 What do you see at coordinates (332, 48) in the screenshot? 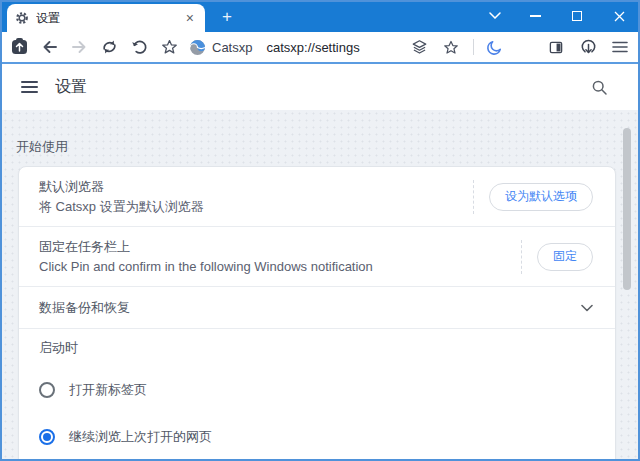
I see `address-bar-url: catsxp://settings` at bounding box center [332, 48].